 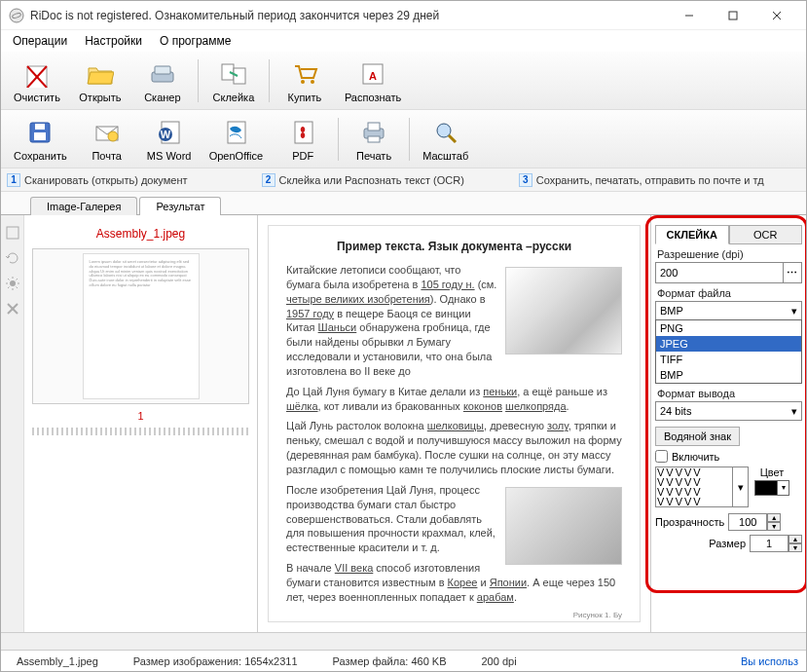 I want to click on menubar: Операции Настройки О программе, so click(x=403, y=41).